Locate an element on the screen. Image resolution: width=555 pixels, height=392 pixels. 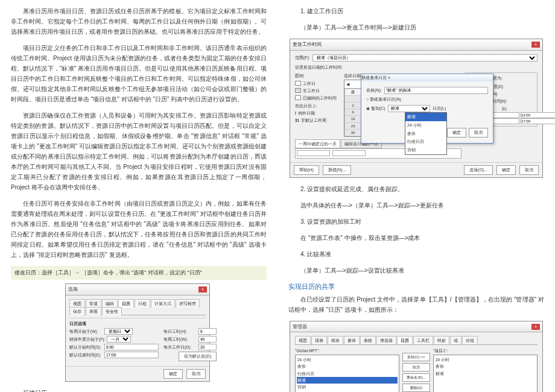
week-start-label: 每周开始于(W): is located at coordinates (86, 332).